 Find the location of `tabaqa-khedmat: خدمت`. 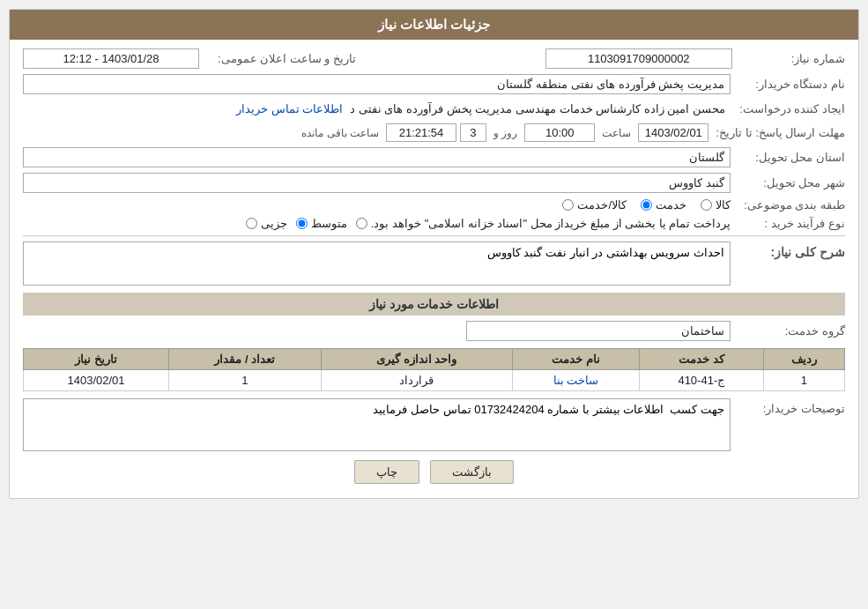

tabaqa-khedmat: خدمت is located at coordinates (664, 204).